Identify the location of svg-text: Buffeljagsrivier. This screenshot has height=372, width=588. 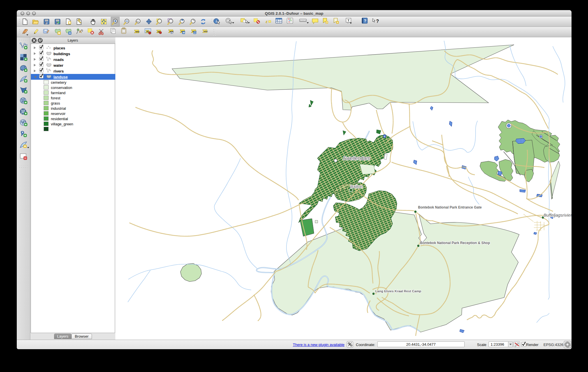
(557, 215).